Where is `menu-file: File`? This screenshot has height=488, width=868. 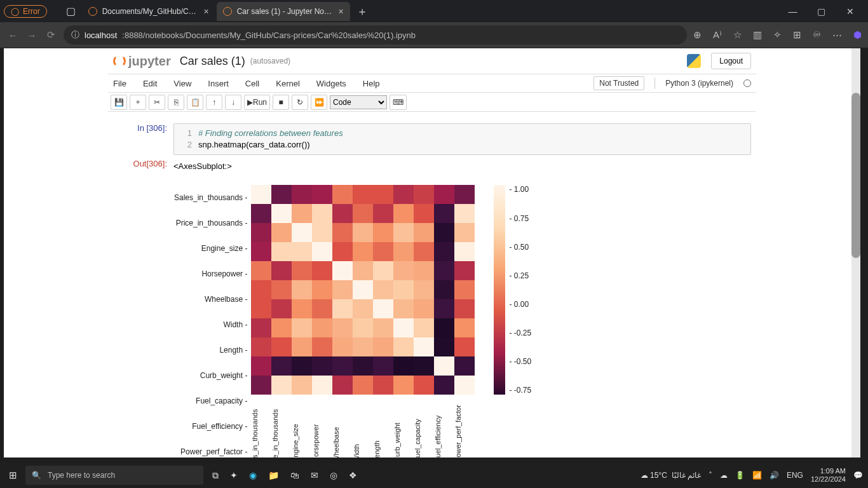 menu-file: File is located at coordinates (119, 84).